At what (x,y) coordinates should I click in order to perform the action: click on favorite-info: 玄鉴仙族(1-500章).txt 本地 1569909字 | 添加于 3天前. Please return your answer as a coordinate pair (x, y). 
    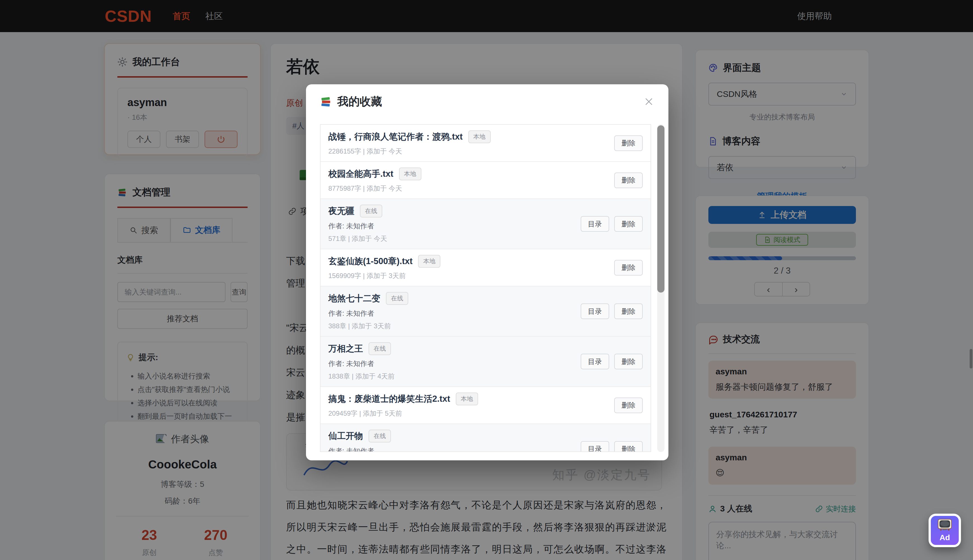
    Looking at the image, I should click on (471, 268).